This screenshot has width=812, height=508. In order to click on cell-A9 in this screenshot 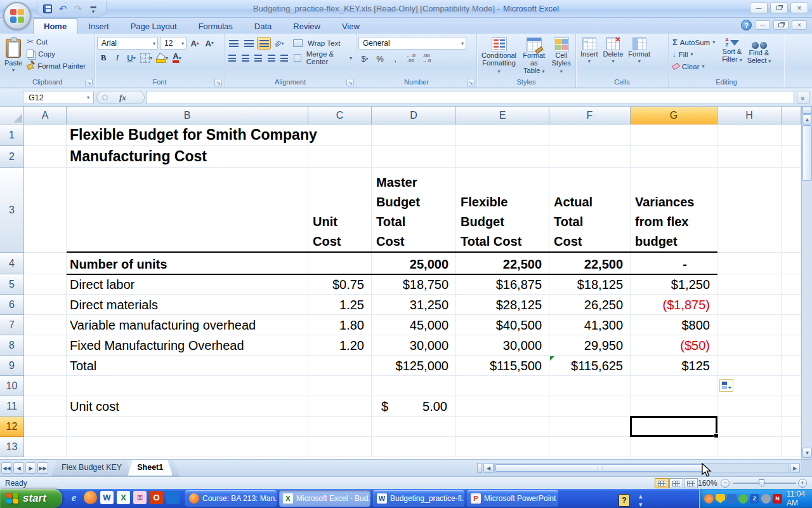, I will do `click(46, 366)`.